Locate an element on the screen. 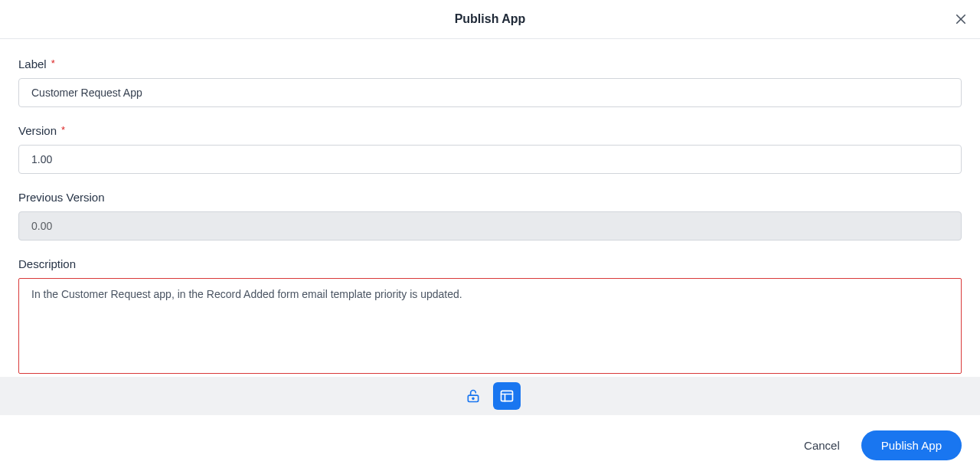 The image size is (980, 468). version-field-label: Version* is located at coordinates (490, 130).